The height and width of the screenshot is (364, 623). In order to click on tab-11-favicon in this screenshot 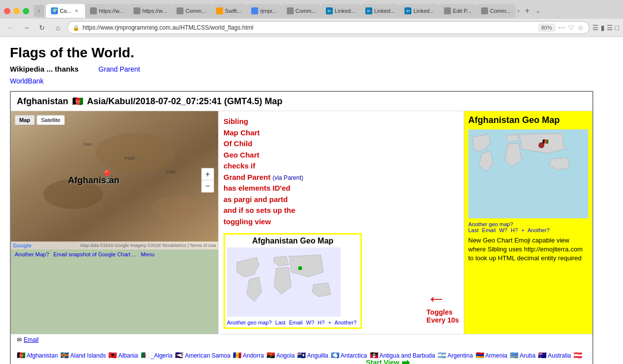, I will do `click(447, 11)`.